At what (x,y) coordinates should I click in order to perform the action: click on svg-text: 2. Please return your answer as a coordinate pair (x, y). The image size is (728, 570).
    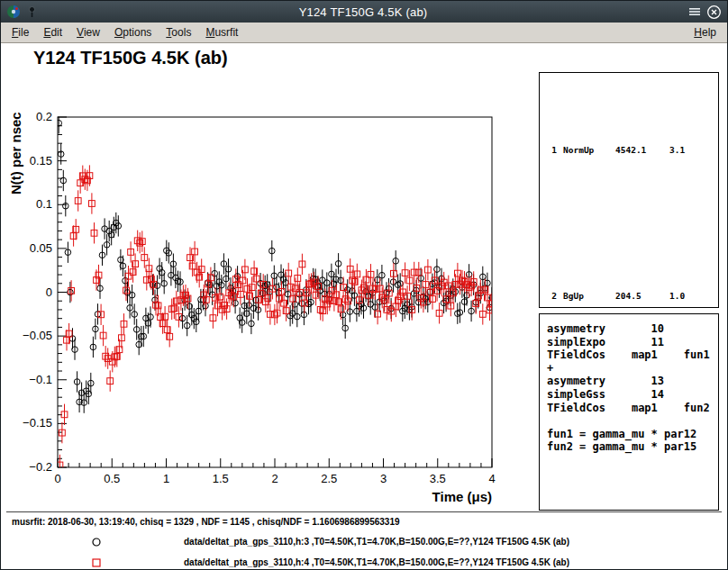
    Looking at the image, I should click on (274, 479).